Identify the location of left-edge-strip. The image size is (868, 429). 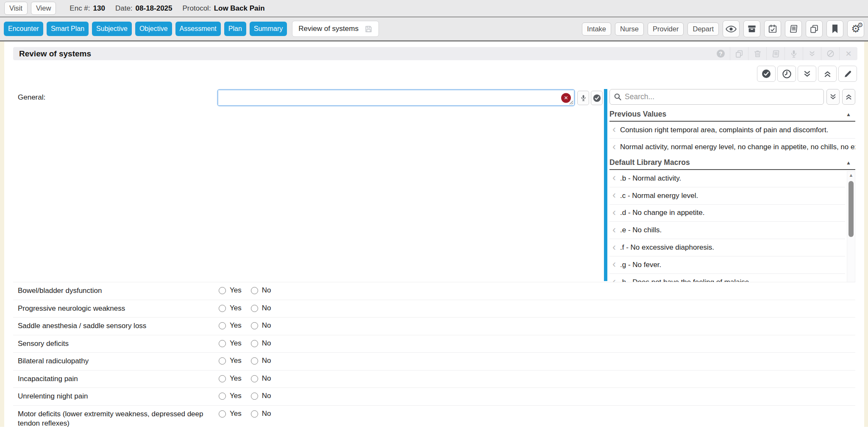
(2, 234).